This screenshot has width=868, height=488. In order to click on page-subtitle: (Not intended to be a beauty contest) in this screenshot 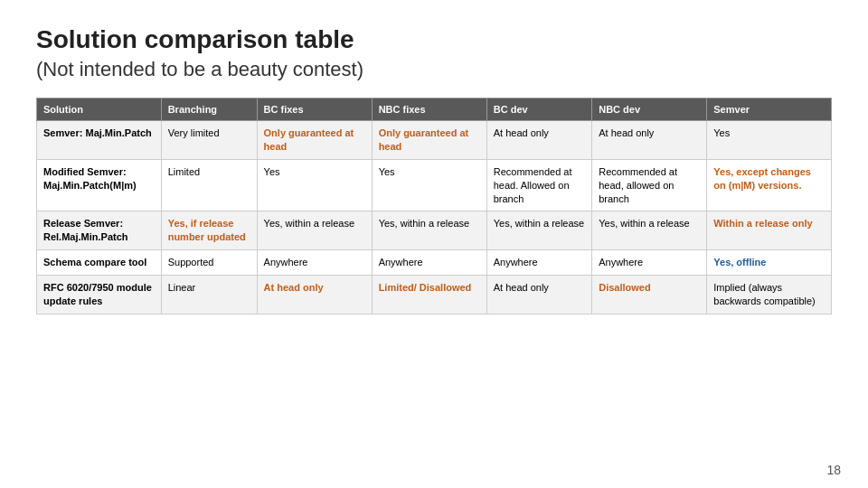, I will do `click(434, 70)`.